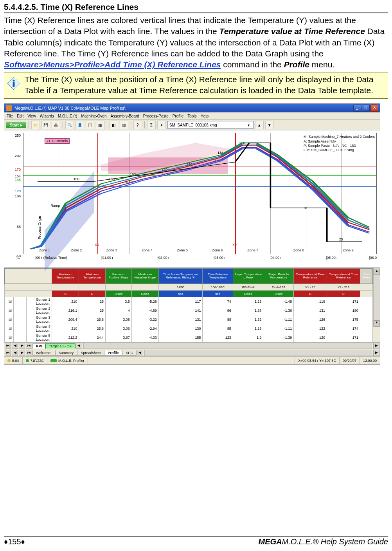 The image size is (392, 551). I want to click on menubar: File Edit View Wizards M.O.L.E.(r) Machi…, so click(192, 116).